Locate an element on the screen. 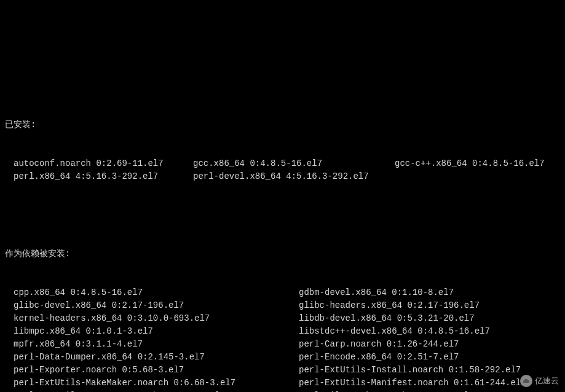 Image resolution: width=565 pixels, height=392 pixels. package-item: glibc-devel.x86_64 0:2.17-196.el7 is located at coordinates (156, 306).